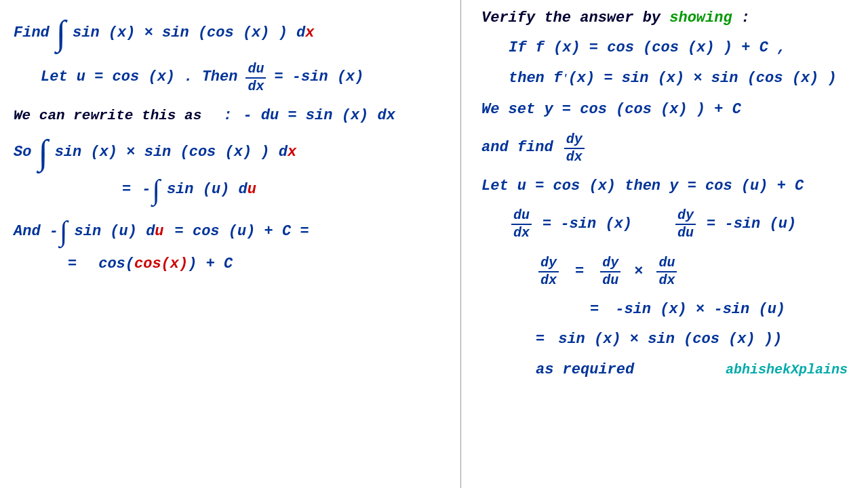 Image resolution: width=868 pixels, height=488 pixels. What do you see at coordinates (256, 87) in the screenshot?
I see `dx-denominator: dx` at bounding box center [256, 87].